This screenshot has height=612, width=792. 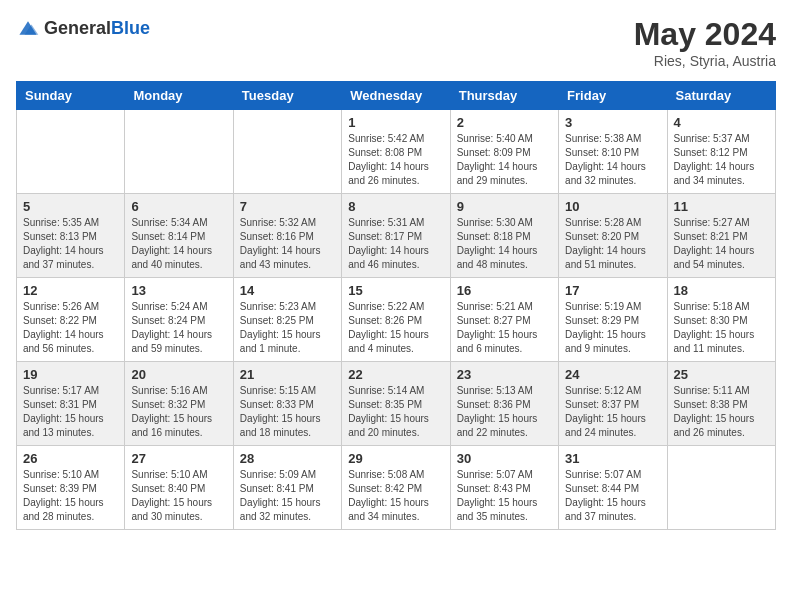 I want to click on calendar-cell: 31Sunrise: 5:07 AMSunset: 8:44 PMDayligh…, so click(x=613, y=488).